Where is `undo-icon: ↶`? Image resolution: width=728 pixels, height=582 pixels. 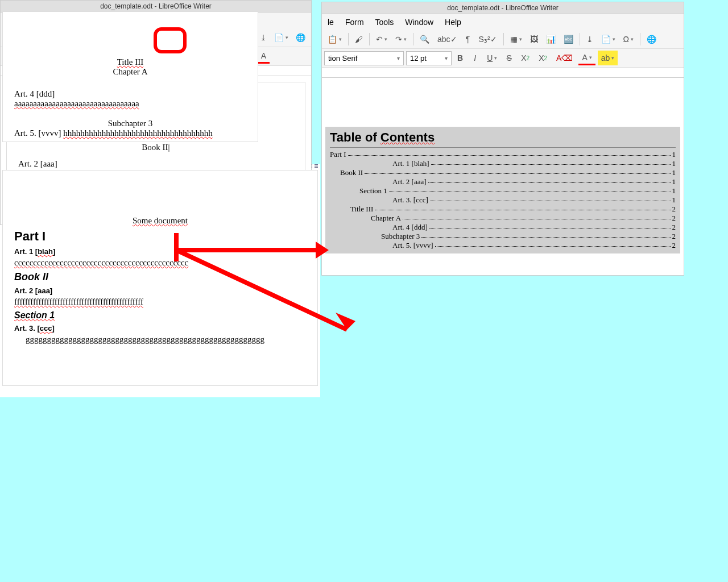
undo-icon: ↶ is located at coordinates (382, 39).